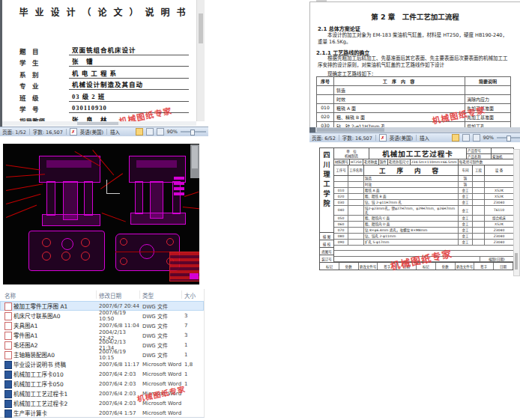 The width and height of the screenshot is (520, 420). What do you see at coordinates (411, 210) in the screenshot?
I see `op-content: 铰2-φ23mm孔，镗φ27H7mm、φ29H7mm、φ26H7mm孔` at bounding box center [411, 210].